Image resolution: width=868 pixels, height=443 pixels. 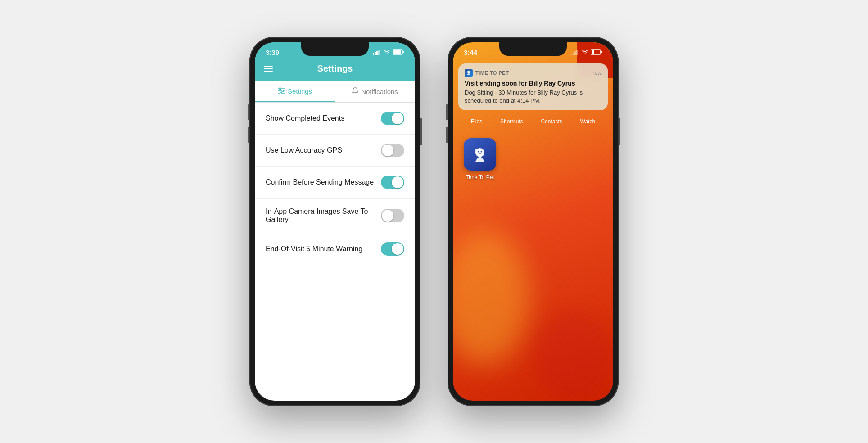 I want to click on tab-settings: Settings, so click(x=295, y=92).